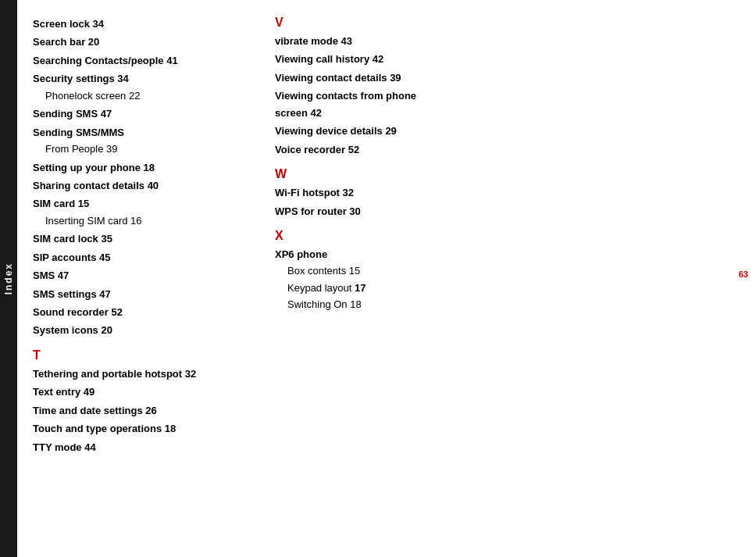 This screenshot has height=557, width=756. Describe the element at coordinates (142, 373) in the screenshot. I see `entry-tethering: Tethering and portable hotspot 32` at that location.